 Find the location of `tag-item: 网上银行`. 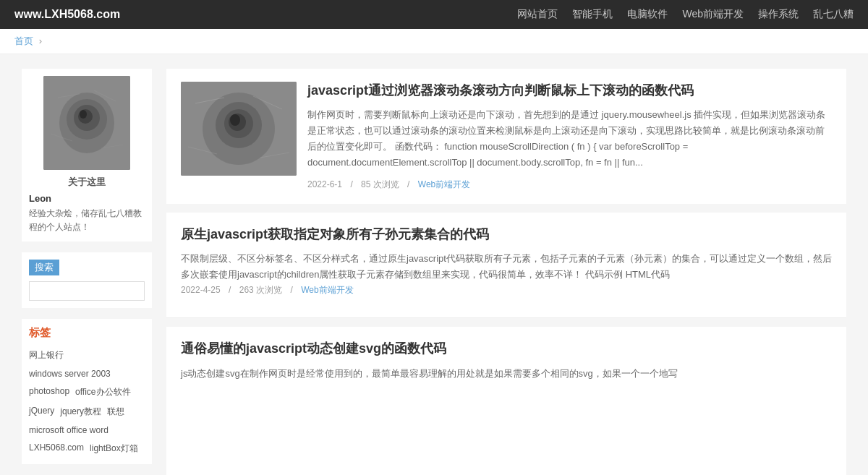

tag-item: 网上银行 is located at coordinates (46, 356).